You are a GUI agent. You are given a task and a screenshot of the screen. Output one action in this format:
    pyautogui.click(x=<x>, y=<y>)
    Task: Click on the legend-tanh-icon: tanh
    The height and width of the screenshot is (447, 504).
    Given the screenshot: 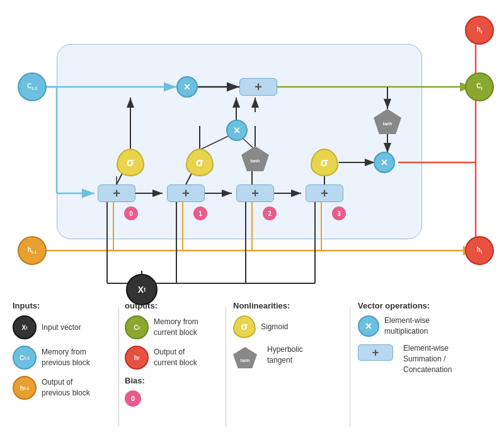 What is the action you would take?
    pyautogui.click(x=245, y=358)
    